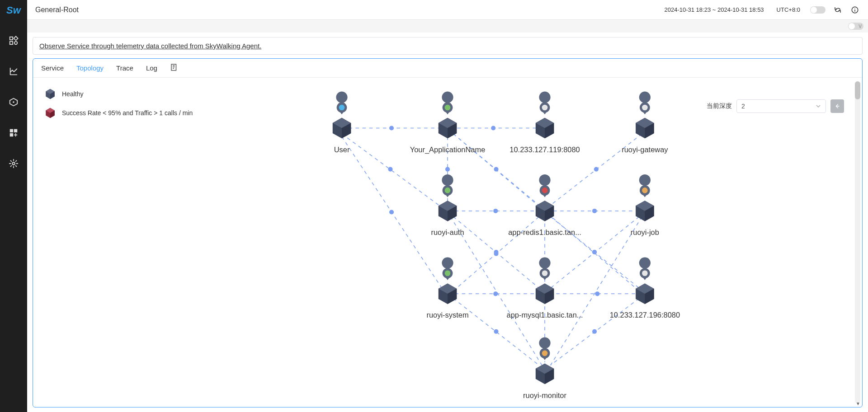  I want to click on logo: Sw, so click(14, 10).